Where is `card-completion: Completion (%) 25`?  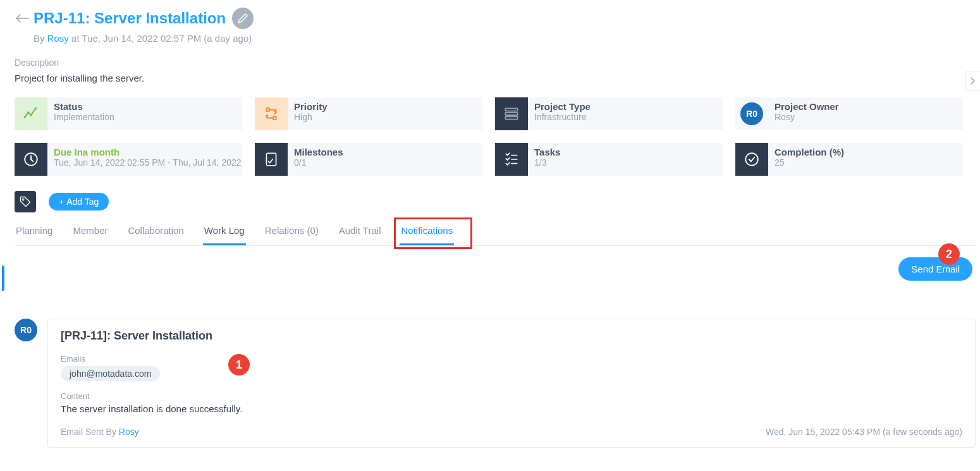 card-completion: Completion (%) 25 is located at coordinates (849, 159).